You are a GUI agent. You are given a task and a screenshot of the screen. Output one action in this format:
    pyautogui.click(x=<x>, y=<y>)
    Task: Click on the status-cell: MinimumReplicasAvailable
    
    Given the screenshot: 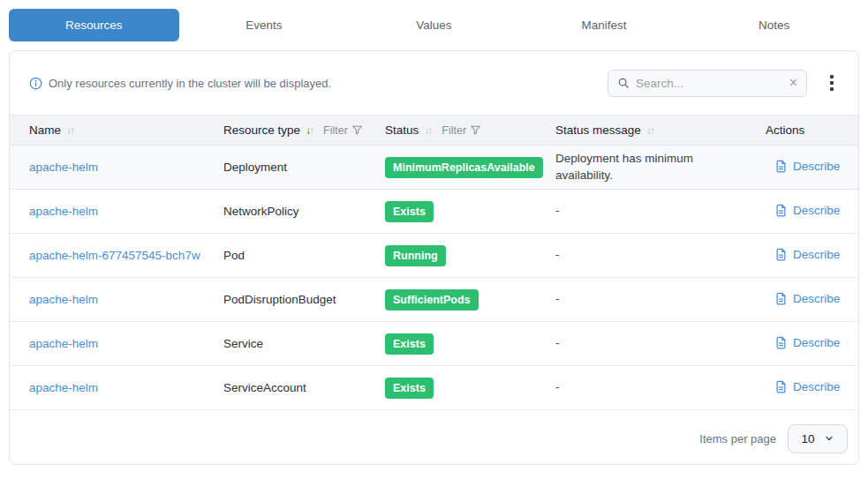 What is the action you would take?
    pyautogui.click(x=450, y=168)
    